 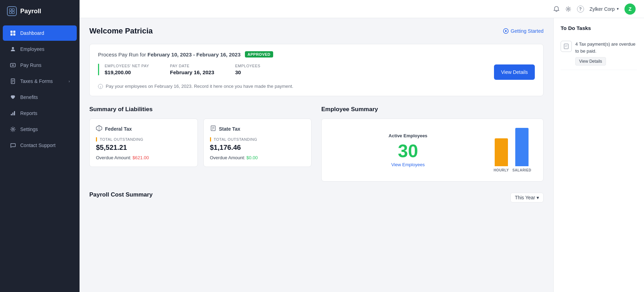 I want to click on federal-tax-card: Federal Tax TOTAL OUTSTANDING $5,521.21 …, so click(x=144, y=143).